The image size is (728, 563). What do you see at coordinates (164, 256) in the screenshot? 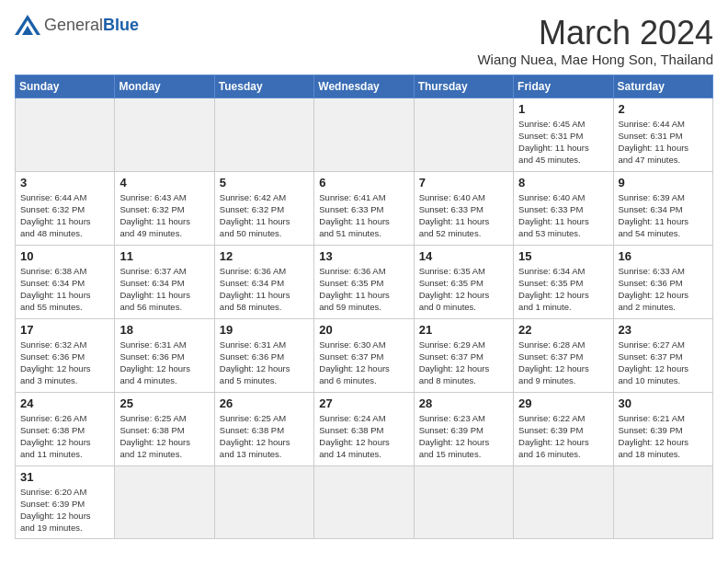
I see `day-number: 11` at bounding box center [164, 256].